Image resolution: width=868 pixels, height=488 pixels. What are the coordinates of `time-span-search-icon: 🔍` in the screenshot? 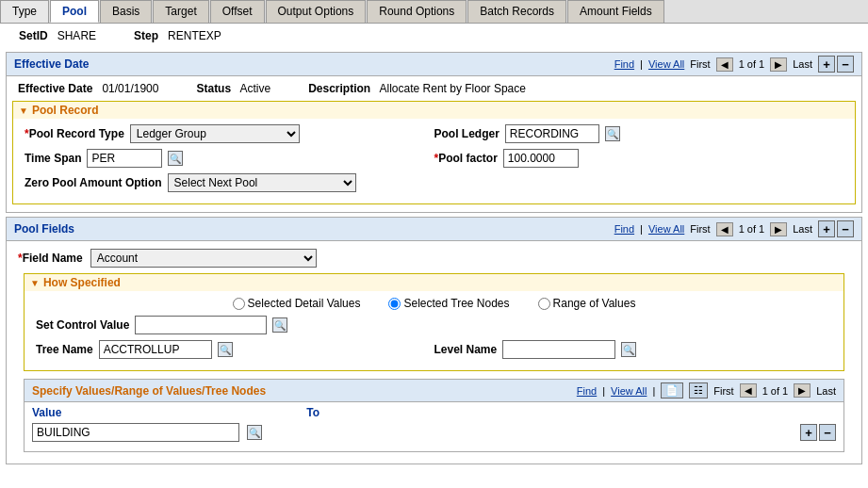 It's located at (175, 158).